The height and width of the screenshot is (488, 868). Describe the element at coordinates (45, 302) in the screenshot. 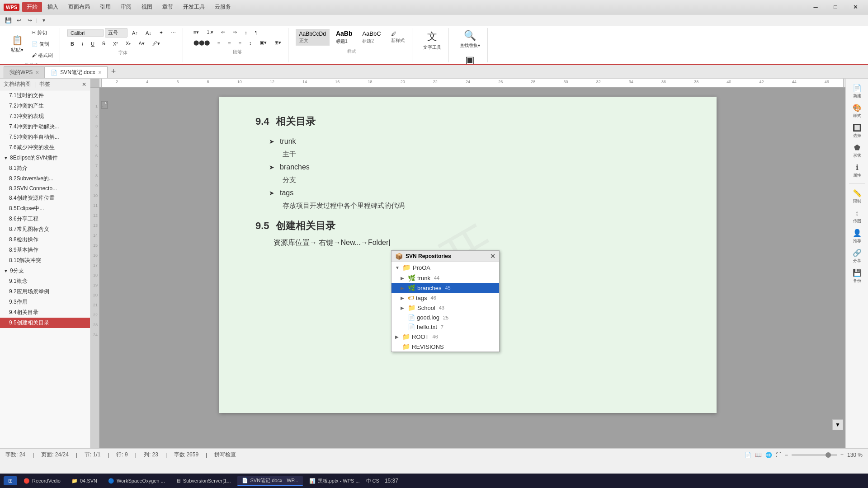

I see `sidebar-item-9-3: 9.3作用` at that location.